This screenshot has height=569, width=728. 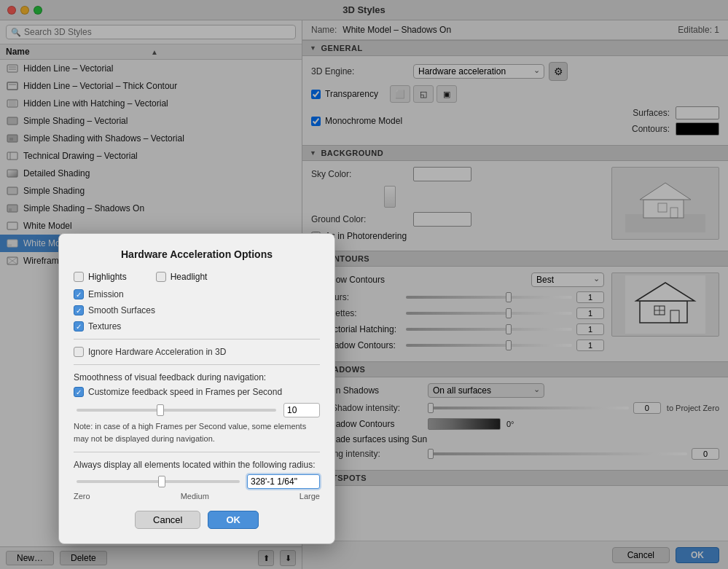 What do you see at coordinates (101, 277) in the screenshot?
I see `highlights-col: Highlights` at bounding box center [101, 277].